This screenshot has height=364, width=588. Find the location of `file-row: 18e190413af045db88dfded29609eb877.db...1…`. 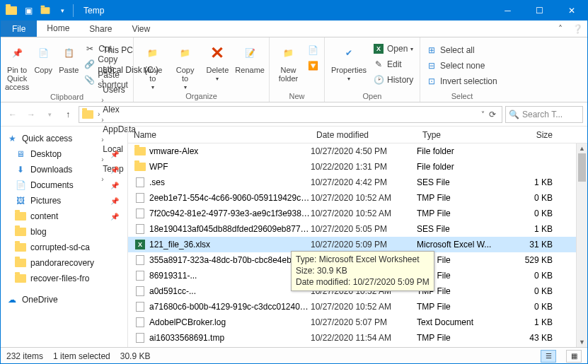

file-row: 18e190413af045db88dfded29609eb877.db...1… is located at coordinates (358, 229).